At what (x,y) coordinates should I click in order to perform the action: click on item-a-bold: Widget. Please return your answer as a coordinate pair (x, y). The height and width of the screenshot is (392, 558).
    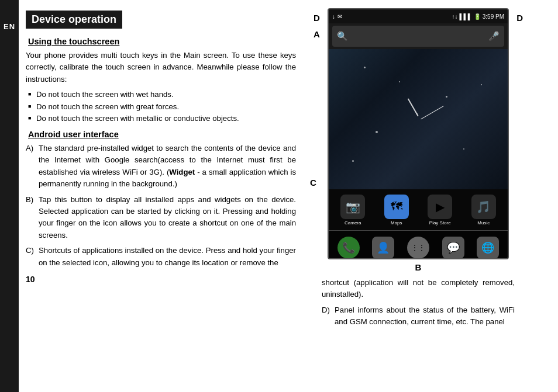
    Looking at the image, I should click on (182, 172).